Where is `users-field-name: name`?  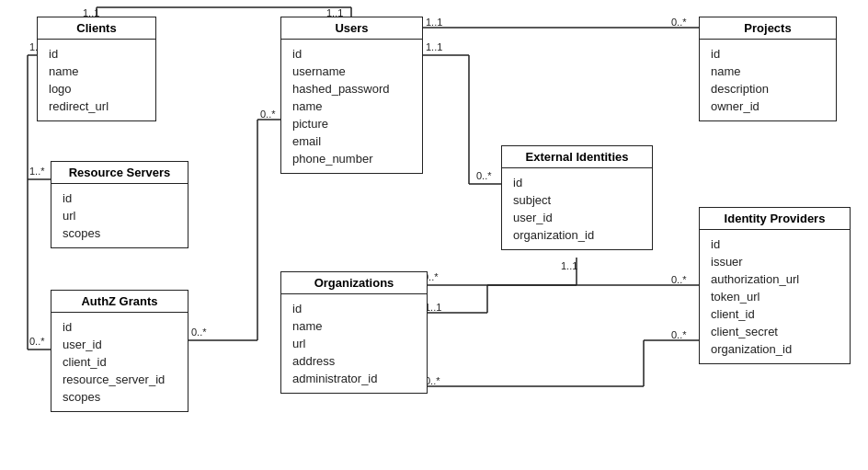
users-field-name: name is located at coordinates (351, 107).